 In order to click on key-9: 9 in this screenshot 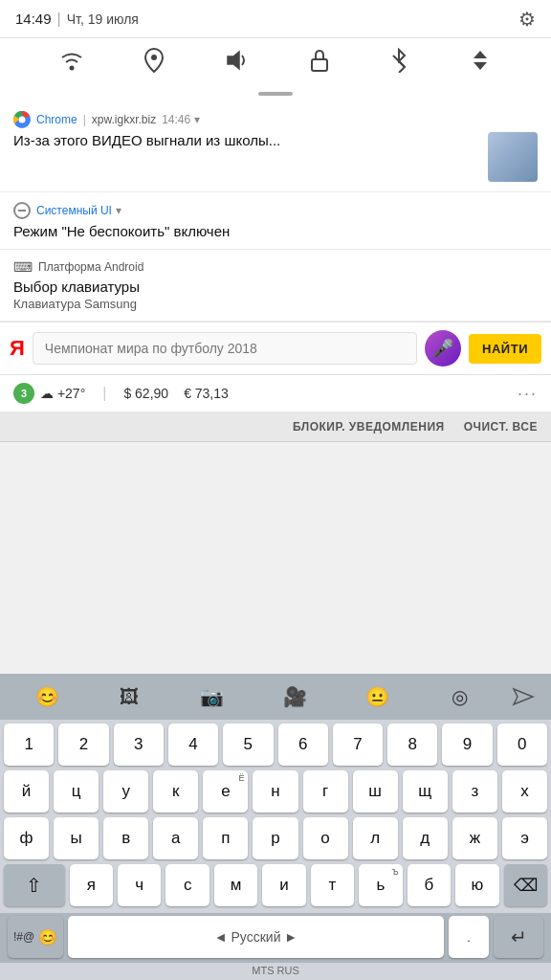, I will do `click(467, 745)`.